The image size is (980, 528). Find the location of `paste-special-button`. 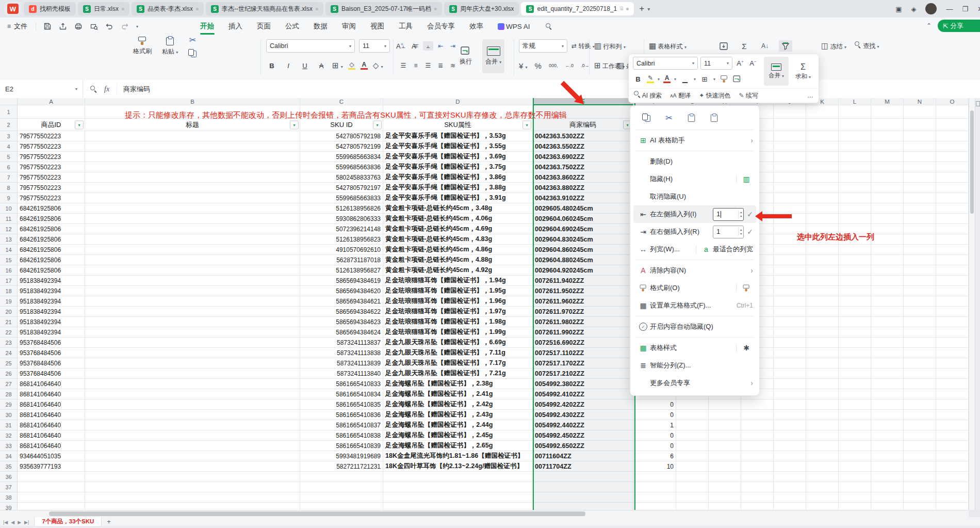

paste-special-button is located at coordinates (714, 118).